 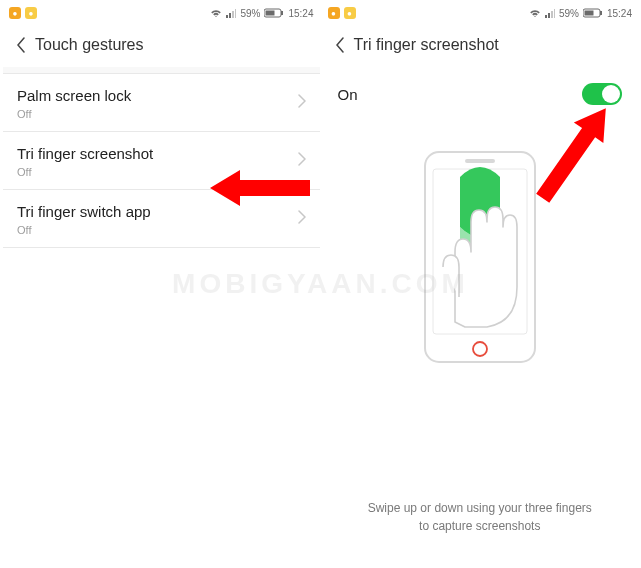 What do you see at coordinates (162, 218) in the screenshot?
I see `item-tri-finger-switch-app: Tri finger switch app Off` at bounding box center [162, 218].